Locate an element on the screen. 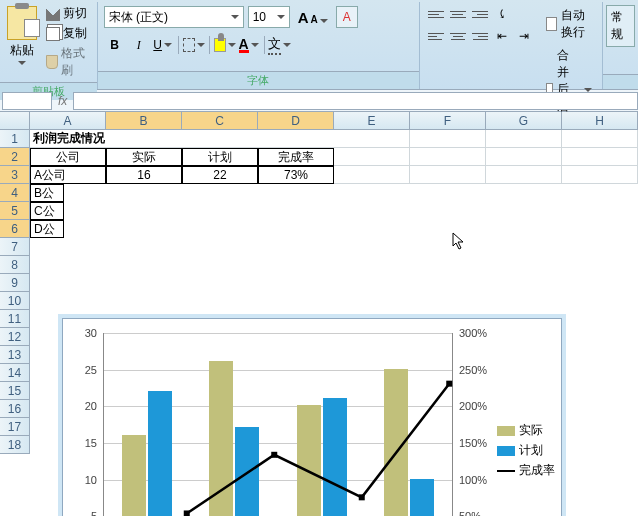  row-header: 5 is located at coordinates (15, 211).